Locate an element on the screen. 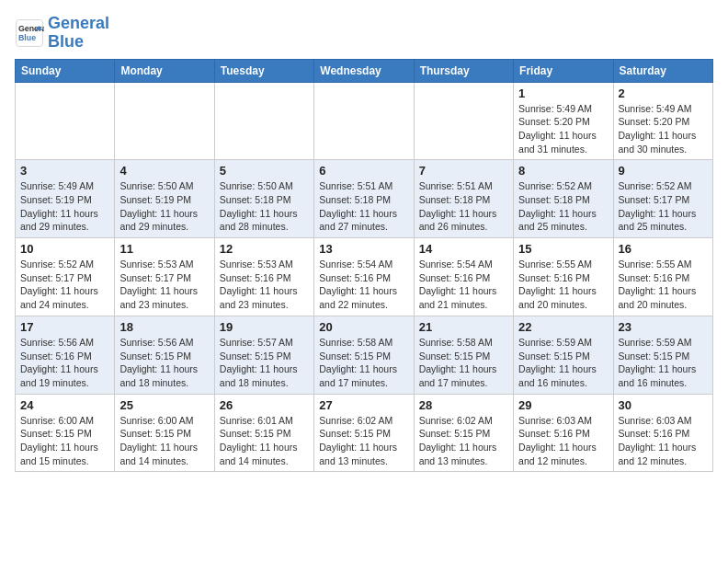 The width and height of the screenshot is (728, 563). logo: General Blue GeneralBlue is located at coordinates (63, 33).